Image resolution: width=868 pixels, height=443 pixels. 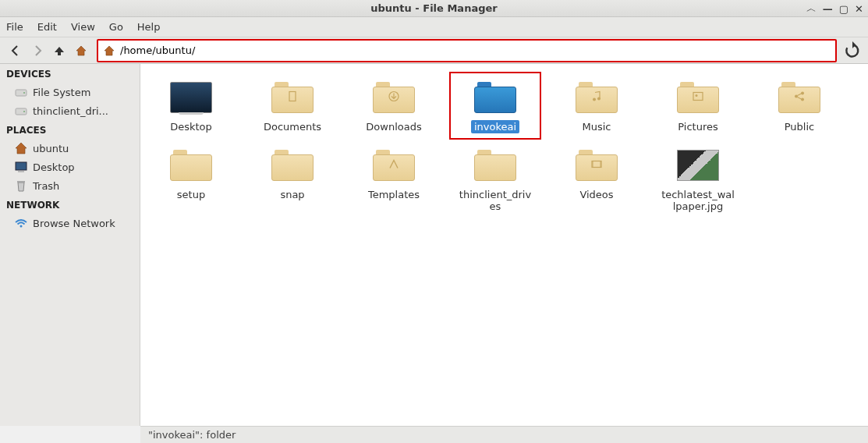 I want to click on sidebar-item-label: Desktop, so click(x=54, y=167).